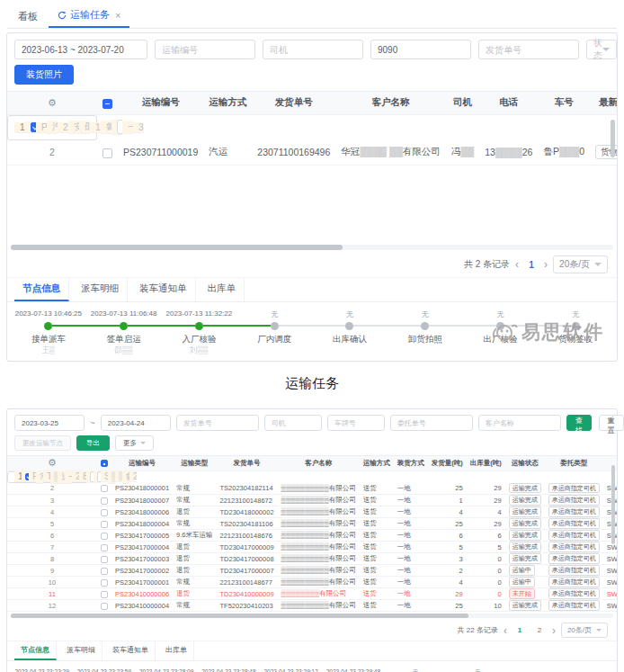 The width and height of the screenshot is (624, 672). Describe the element at coordinates (312, 489) in the screenshot. I see `table-row: 2PS230418000001常规TS202304182114▒▒▒▒▒▒▒▒▒…` at that location.